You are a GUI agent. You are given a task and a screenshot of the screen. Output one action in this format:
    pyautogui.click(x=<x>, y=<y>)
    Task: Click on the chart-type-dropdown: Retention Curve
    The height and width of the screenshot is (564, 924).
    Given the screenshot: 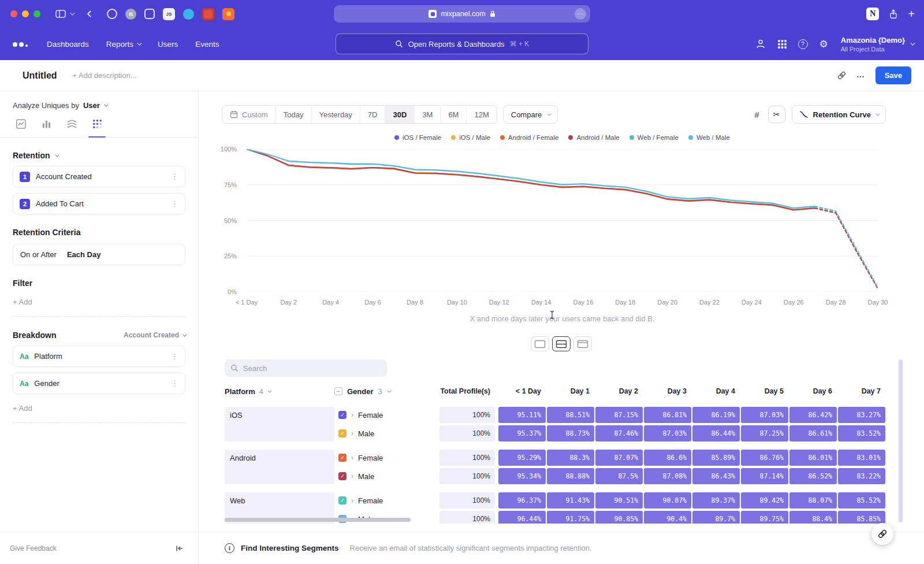 What is the action you would take?
    pyautogui.click(x=839, y=114)
    